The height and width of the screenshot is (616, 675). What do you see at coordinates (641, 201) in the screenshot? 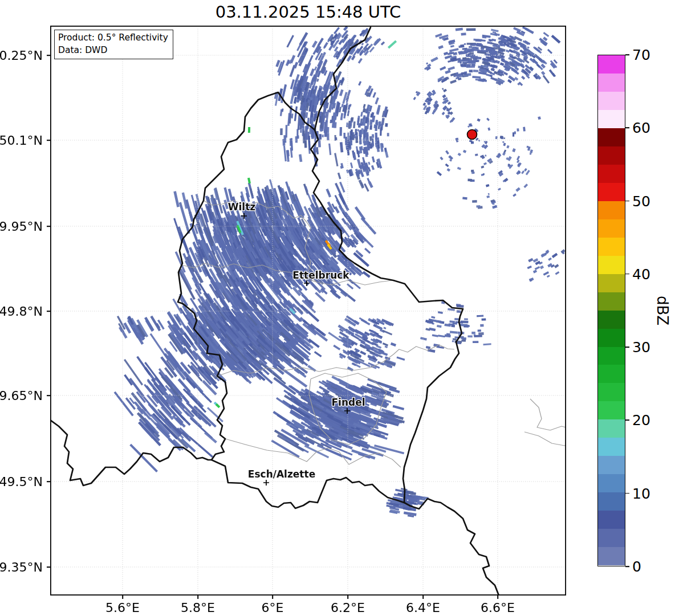
I see `colorbar-tick-label: 50` at bounding box center [641, 201].